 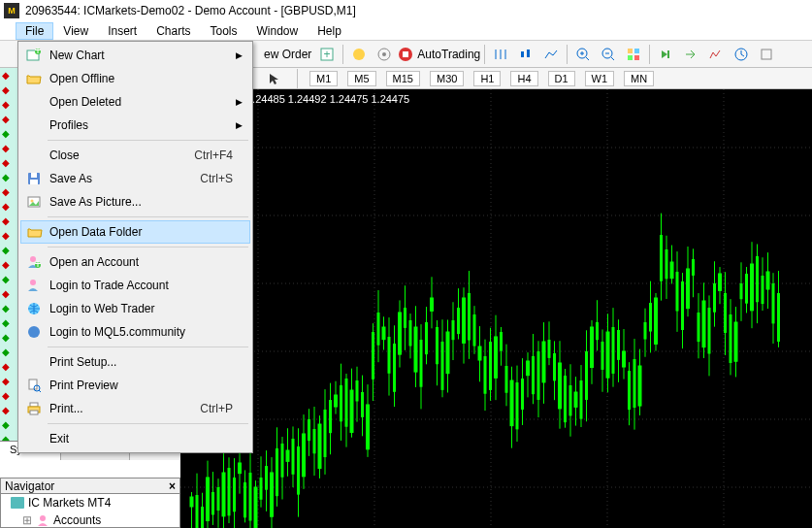 I want to click on menu-login-mql5: Login to MQL5.community, so click(x=136, y=332).